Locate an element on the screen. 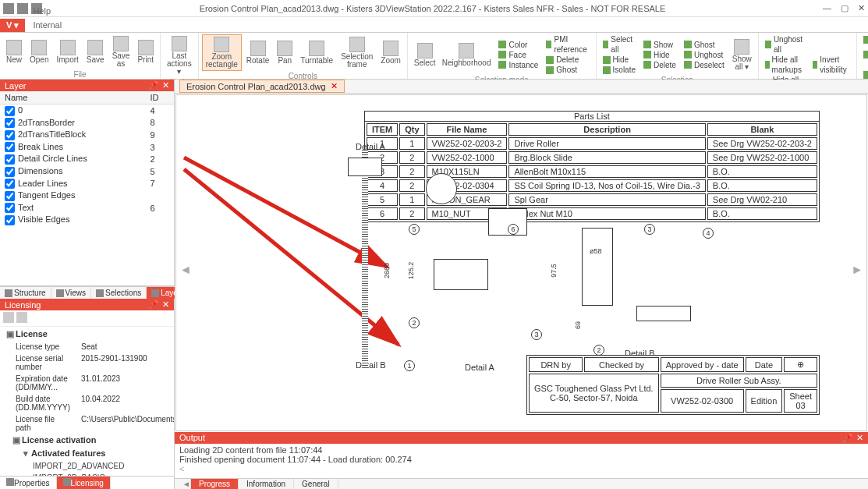  selection-frame-button: Selection frame is located at coordinates (357, 53).